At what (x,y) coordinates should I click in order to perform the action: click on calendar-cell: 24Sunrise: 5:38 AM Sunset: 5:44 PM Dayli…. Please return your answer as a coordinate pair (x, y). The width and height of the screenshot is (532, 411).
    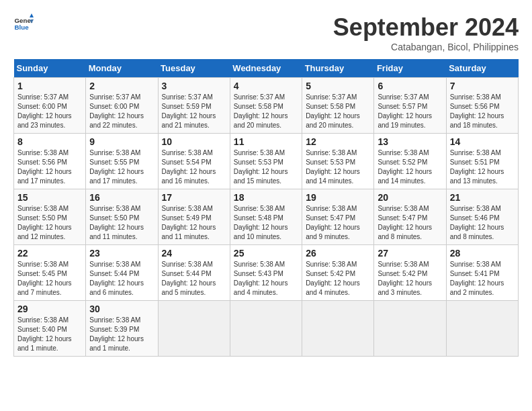
    Looking at the image, I should click on (193, 273).